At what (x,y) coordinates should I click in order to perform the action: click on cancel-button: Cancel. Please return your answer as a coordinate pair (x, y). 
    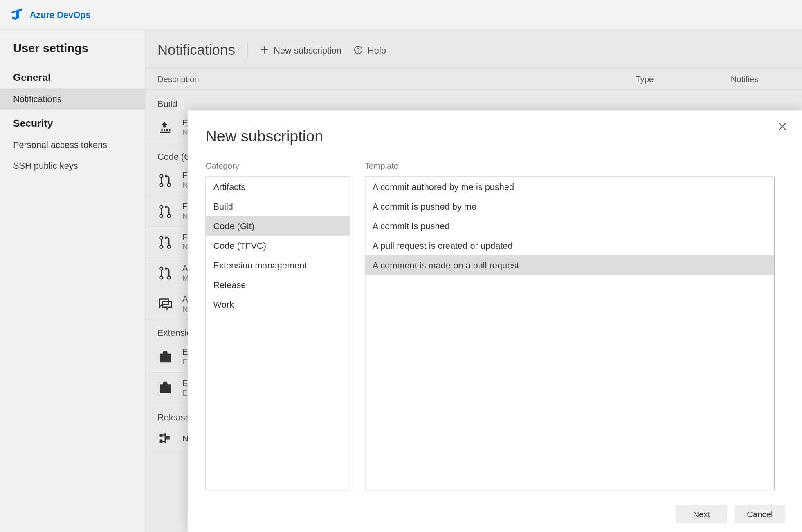
    Looking at the image, I should click on (760, 514).